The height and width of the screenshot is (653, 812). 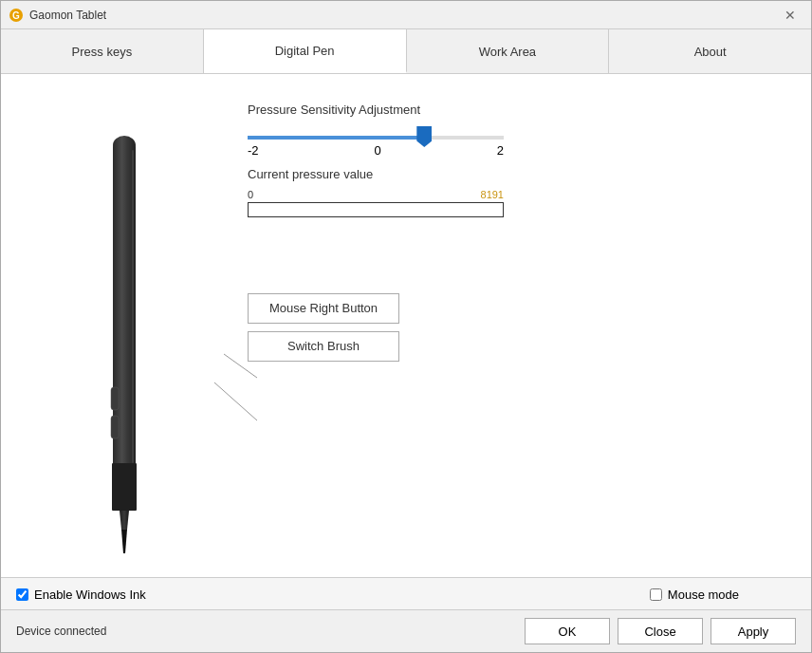 I want to click on pressure-max: 8191, so click(x=492, y=195).